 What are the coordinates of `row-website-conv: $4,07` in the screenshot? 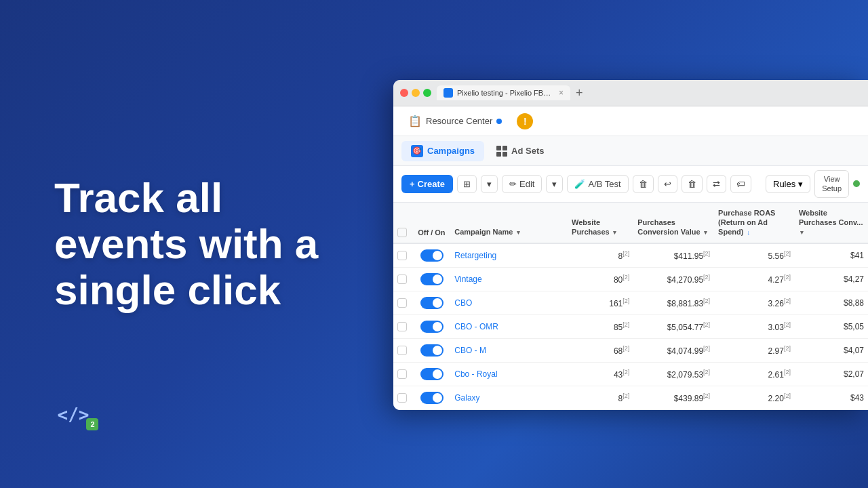 It's located at (831, 350).